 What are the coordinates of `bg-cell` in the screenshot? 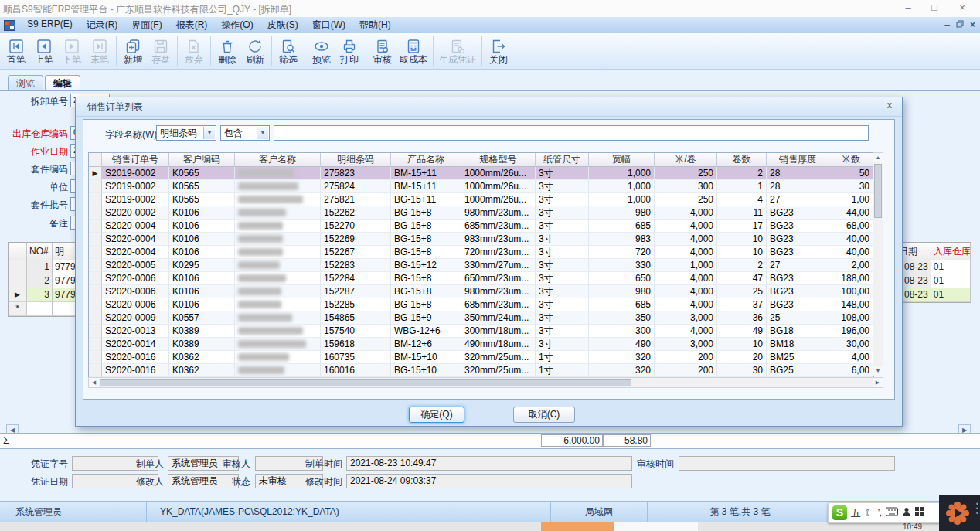 It's located at (40, 309).